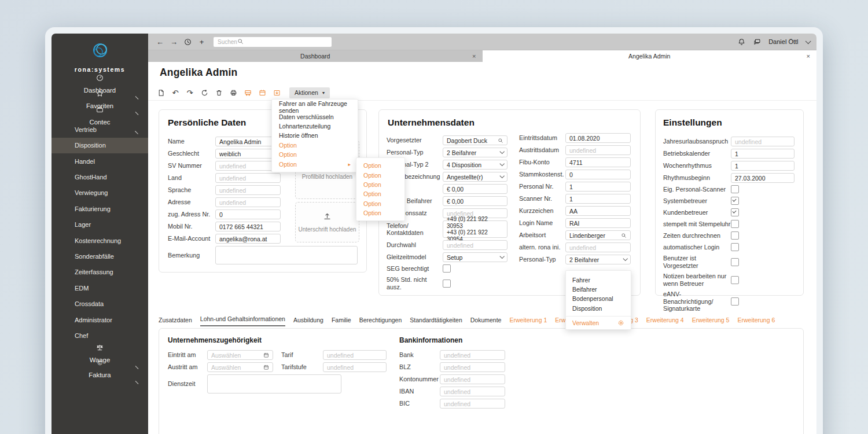 This screenshot has width=868, height=434. What do you see at coordinates (475, 164) in the screenshot?
I see `input-personal-typ-2: 4 Disposition` at bounding box center [475, 164].